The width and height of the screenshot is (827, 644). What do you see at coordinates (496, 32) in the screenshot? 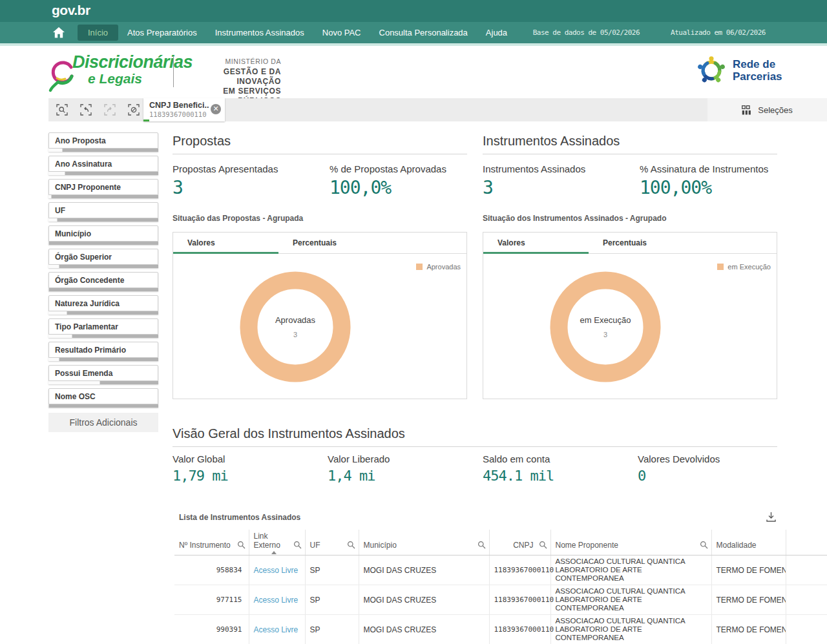
I see `nav-item-ajuda: Ajuda` at bounding box center [496, 32].